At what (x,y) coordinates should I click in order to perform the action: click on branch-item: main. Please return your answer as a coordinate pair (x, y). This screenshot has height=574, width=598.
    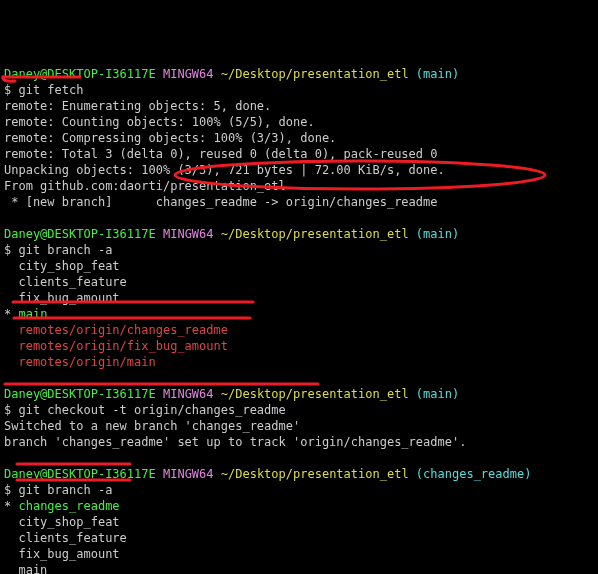
    Looking at the image, I should click on (26, 568).